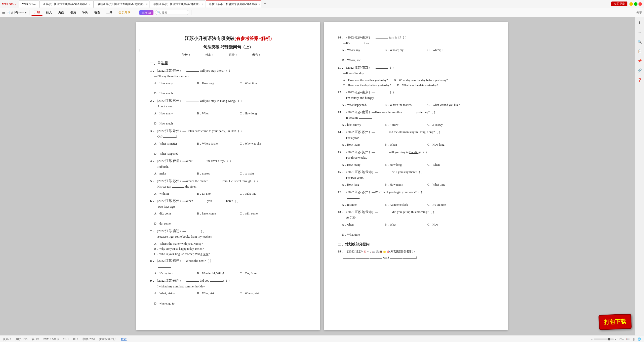 The width and height of the screenshot is (644, 342). What do you see at coordinates (313, 4) in the screenshot?
I see `tab-bar: WPS Office 江苏小升初语法专项突破-句法突破-1 × 最新江苏小升初语…` at bounding box center [313, 4].